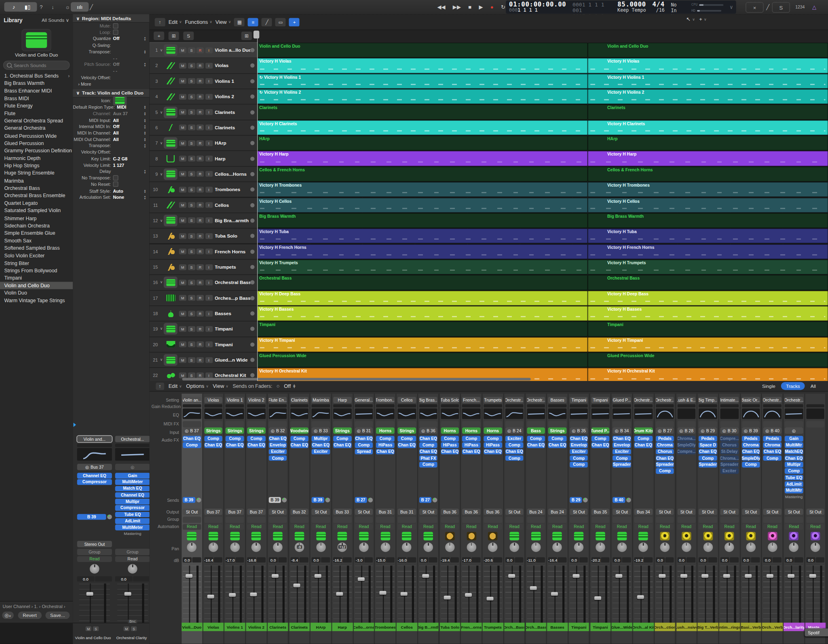 Image resolution: width=828 pixels, height=644 pixels. I want to click on channel-name-tab: Violins 2, so click(257, 627).